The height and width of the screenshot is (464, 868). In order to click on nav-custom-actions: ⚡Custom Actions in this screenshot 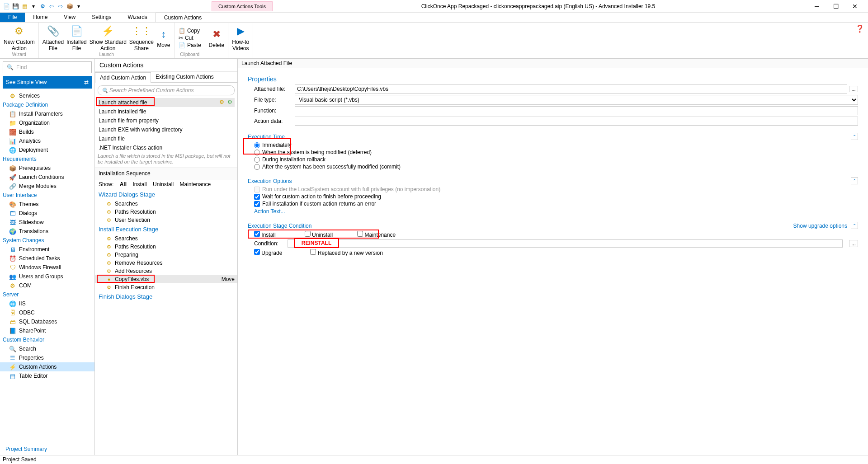, I will do `click(47, 367)`.